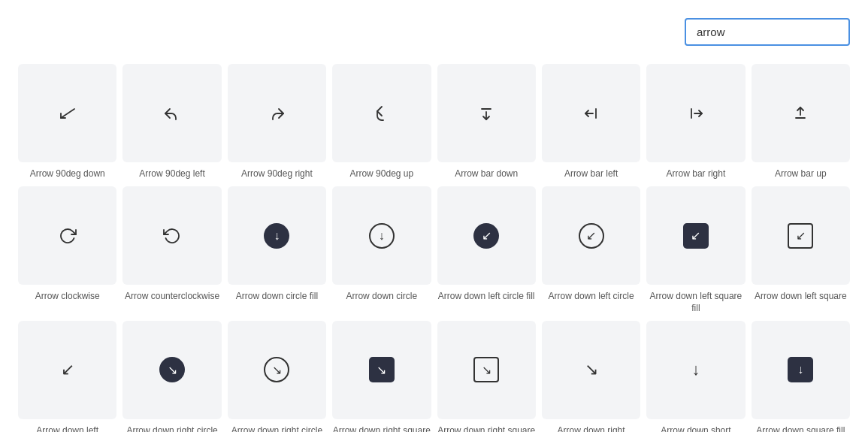 The width and height of the screenshot is (868, 432). Describe the element at coordinates (767, 32) in the screenshot. I see `search-input` at that location.